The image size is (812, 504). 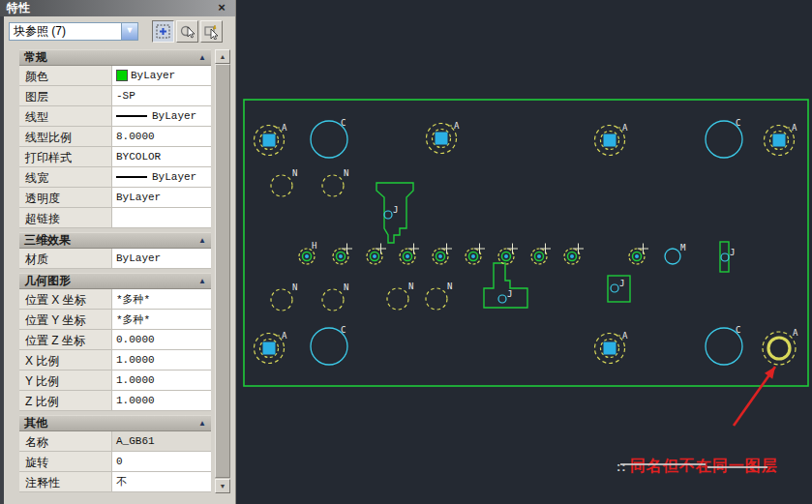 What do you see at coordinates (120, 461) in the screenshot?
I see `property-value-text: 0` at bounding box center [120, 461].